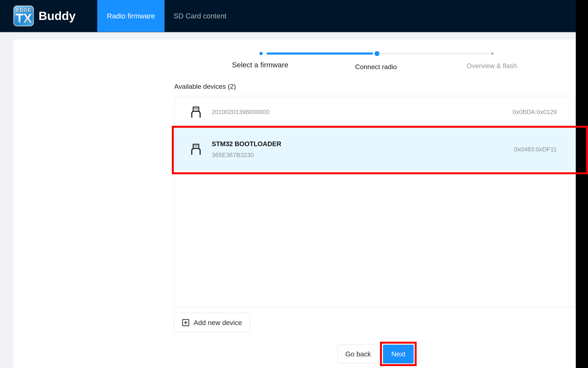 Image resolution: width=588 pixels, height=368 pixels. Describe the element at coordinates (288, 16) in the screenshot. I see `top-navbar: EDGE TX Buddy Radio firmware SD Card con…` at that location.